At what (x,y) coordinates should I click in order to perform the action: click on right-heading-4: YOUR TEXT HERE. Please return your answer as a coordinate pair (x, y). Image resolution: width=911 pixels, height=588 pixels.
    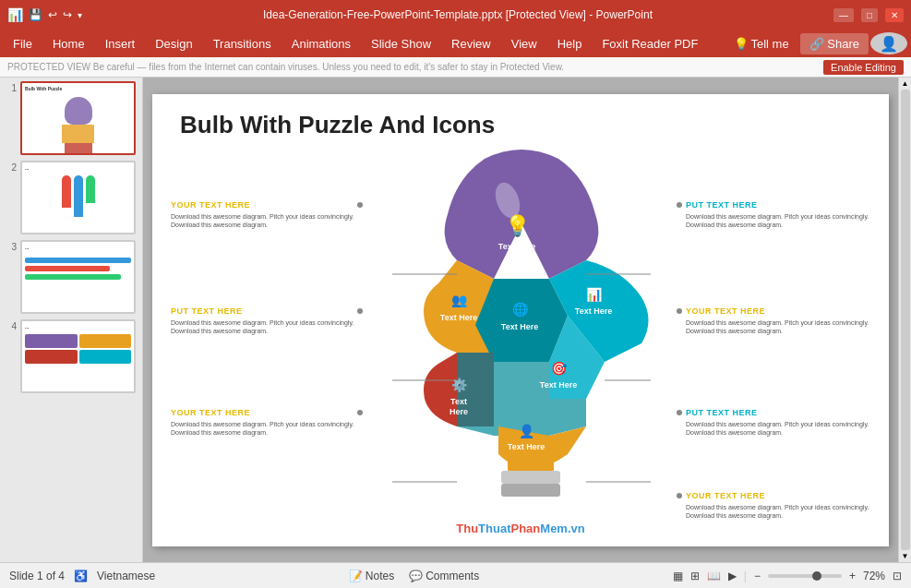
    Looking at the image, I should click on (778, 496).